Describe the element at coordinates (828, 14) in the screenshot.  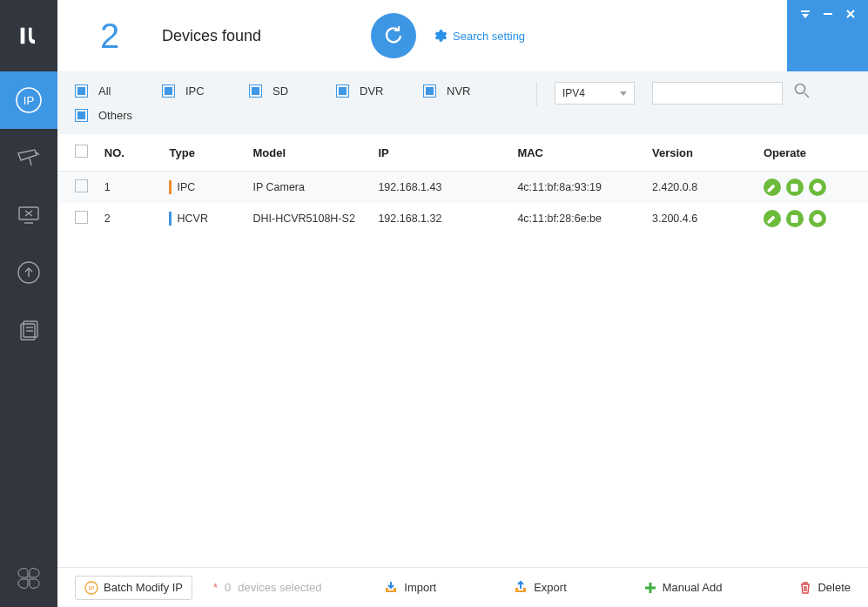
I see `minimize-icon` at that location.